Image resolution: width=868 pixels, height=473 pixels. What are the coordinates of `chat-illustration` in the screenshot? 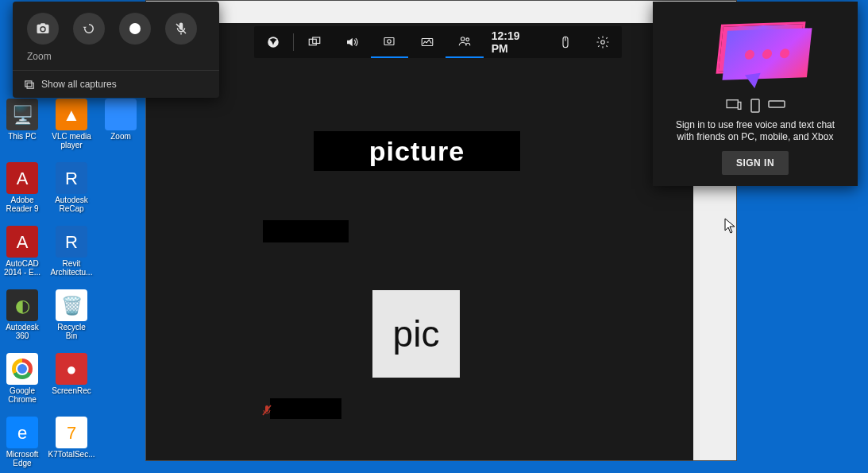 It's located at (755, 53).